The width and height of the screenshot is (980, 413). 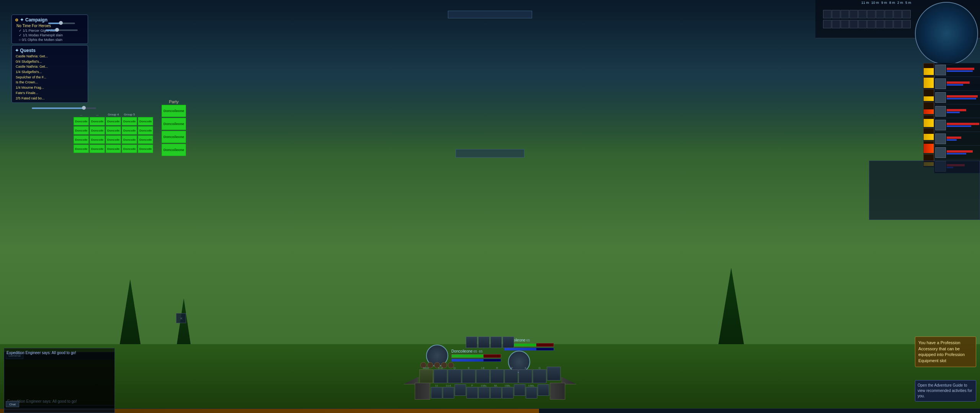 What do you see at coordinates (50, 62) in the screenshot?
I see `quest-sub-0: 0/4 Sludgefist's...` at bounding box center [50, 62].